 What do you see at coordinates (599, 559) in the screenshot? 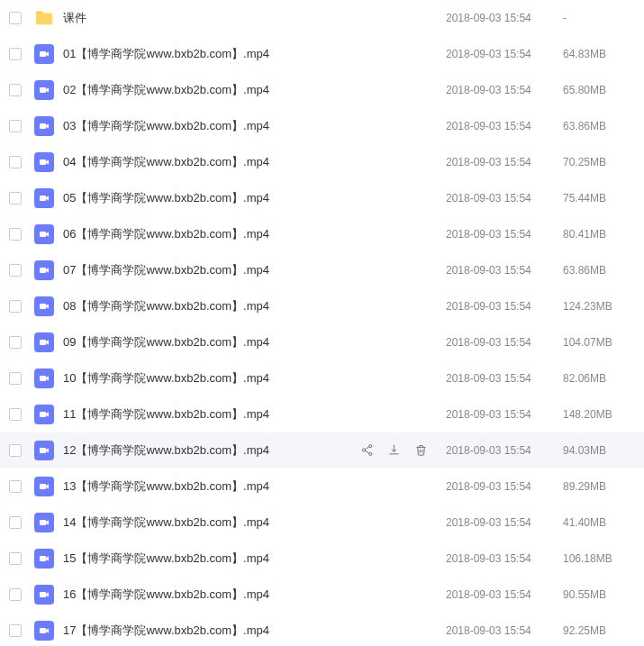
I see `file-size: 106.18MB` at bounding box center [599, 559].